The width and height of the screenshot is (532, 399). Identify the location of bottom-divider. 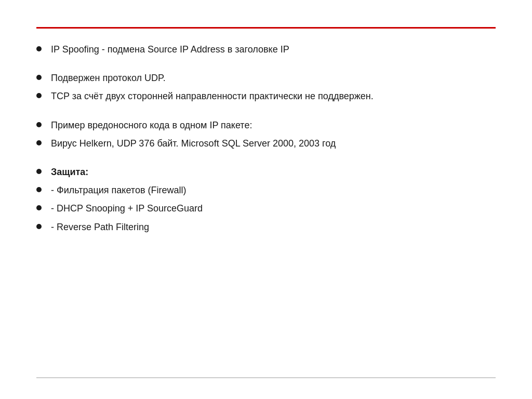
(266, 378).